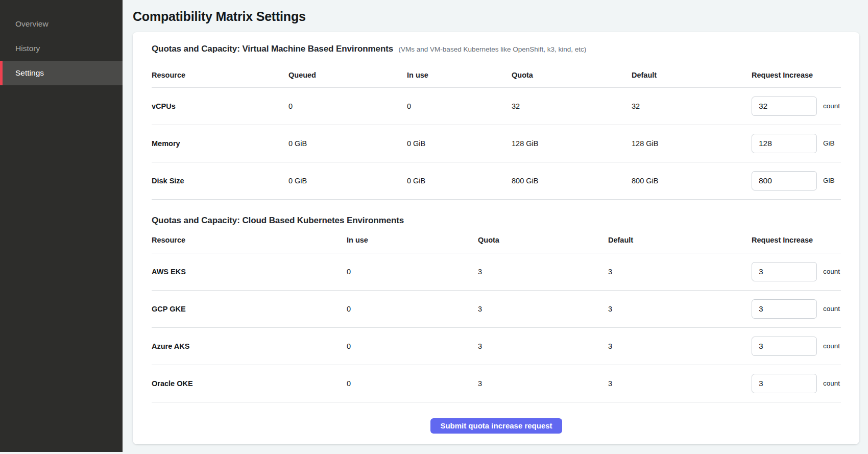  What do you see at coordinates (61, 73) in the screenshot?
I see `sidebar-item-settings: Settings` at bounding box center [61, 73].